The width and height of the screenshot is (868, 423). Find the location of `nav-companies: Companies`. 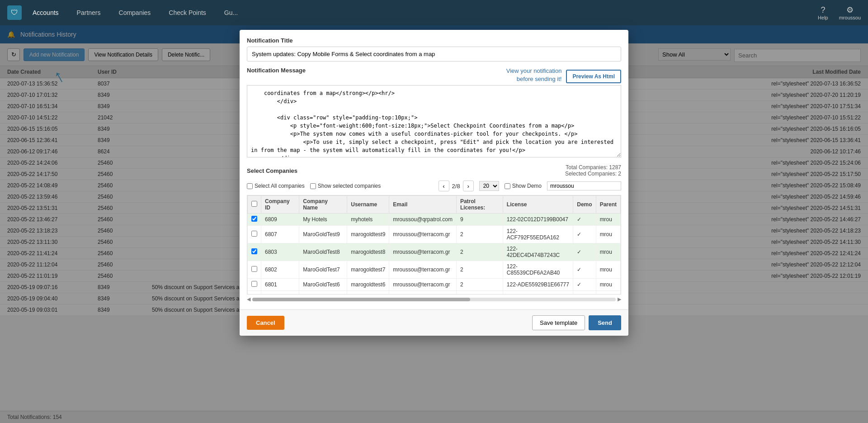

nav-companies: Companies is located at coordinates (135, 13).